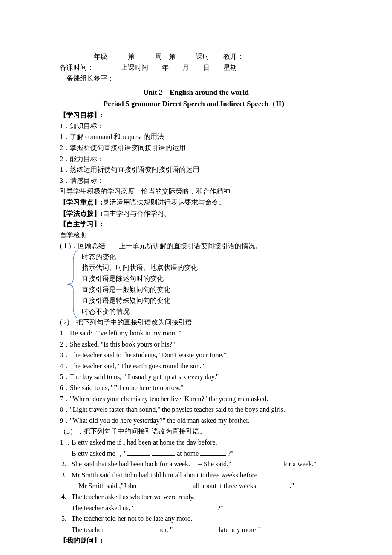 This screenshot has height=555, width=392. Describe the element at coordinates (196, 486) in the screenshot. I see `exercise-item: Mr Smith said ,"John all about it three …` at that location.